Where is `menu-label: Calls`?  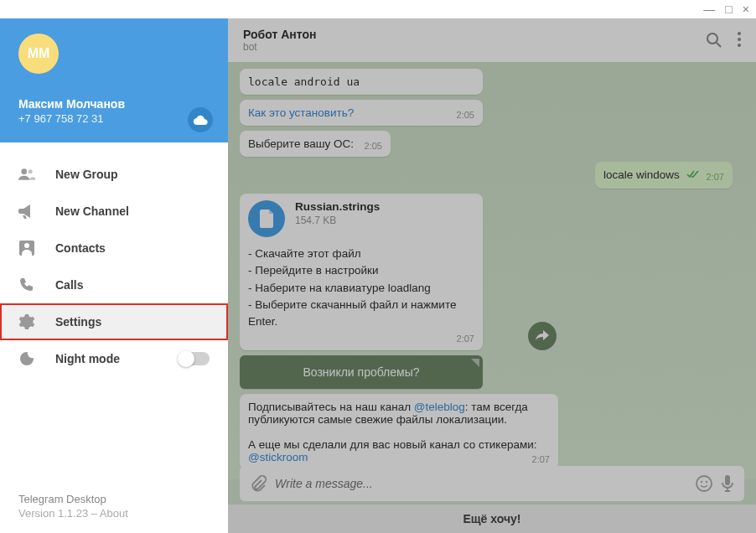 menu-label: Calls is located at coordinates (69, 285).